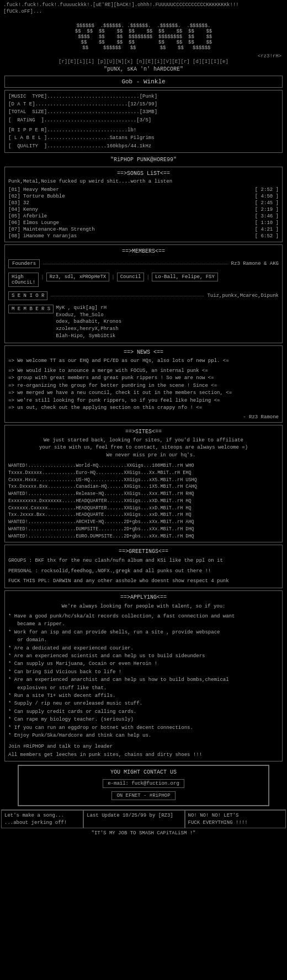 This screenshot has height=980, width=287. I want to click on members-members-row: M E M B E R S MyK , quik[ag] rH Exoduz, …, so click(144, 322).